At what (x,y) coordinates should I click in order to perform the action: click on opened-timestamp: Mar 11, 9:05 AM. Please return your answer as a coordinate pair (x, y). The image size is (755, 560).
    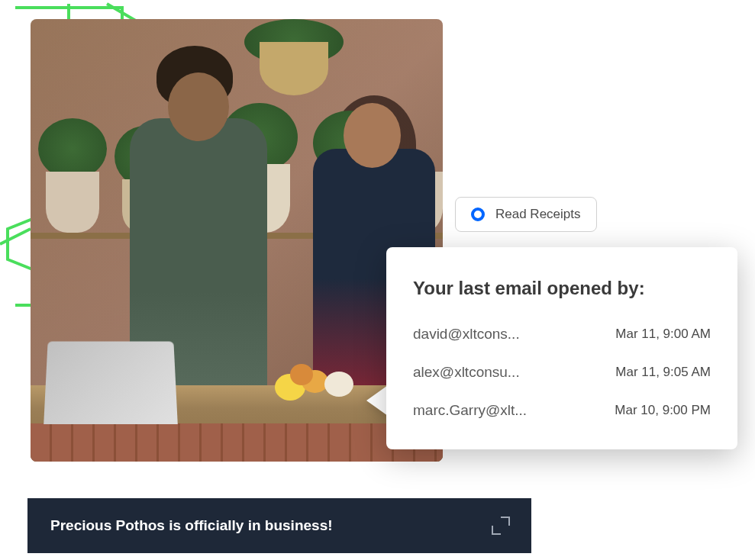
    Looking at the image, I should click on (663, 372).